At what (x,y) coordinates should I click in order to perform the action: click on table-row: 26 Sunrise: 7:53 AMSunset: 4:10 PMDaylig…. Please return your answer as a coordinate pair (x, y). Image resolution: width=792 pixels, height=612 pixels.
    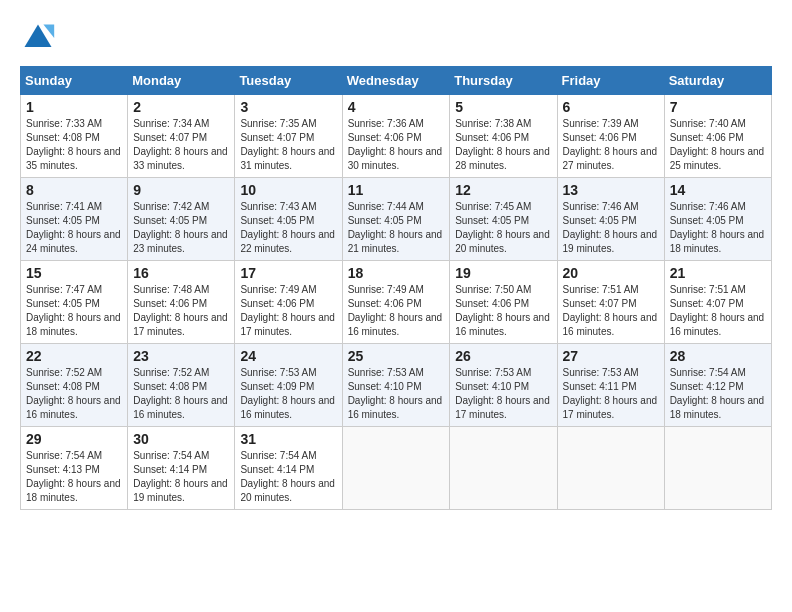
    Looking at the image, I should click on (504, 386).